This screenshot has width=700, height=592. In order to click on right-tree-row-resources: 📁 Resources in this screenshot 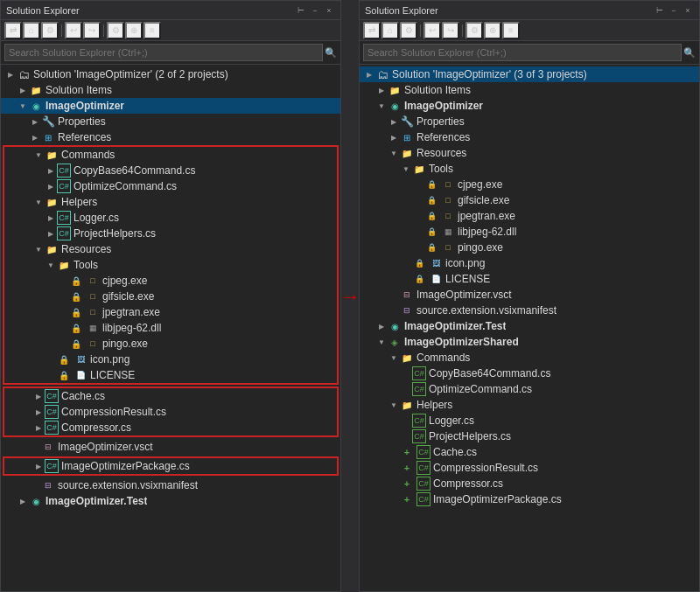, I will do `click(529, 153)`.